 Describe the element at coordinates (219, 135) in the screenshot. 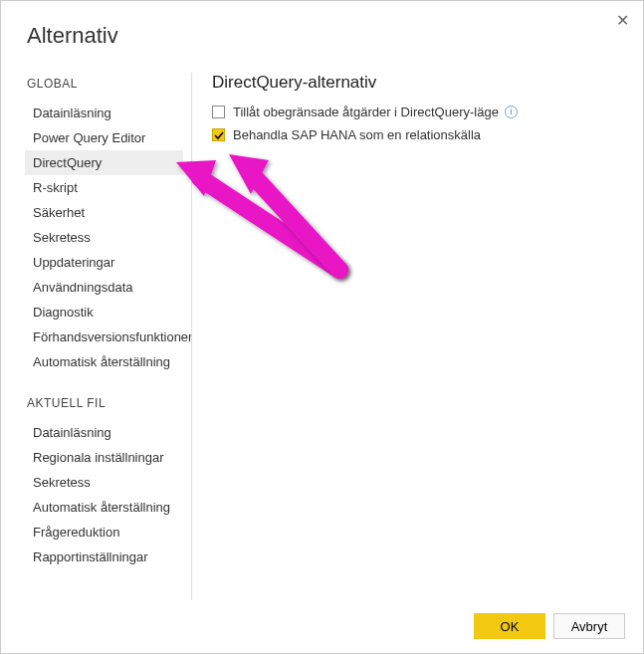

I see `checkbox-sap-hana` at that location.